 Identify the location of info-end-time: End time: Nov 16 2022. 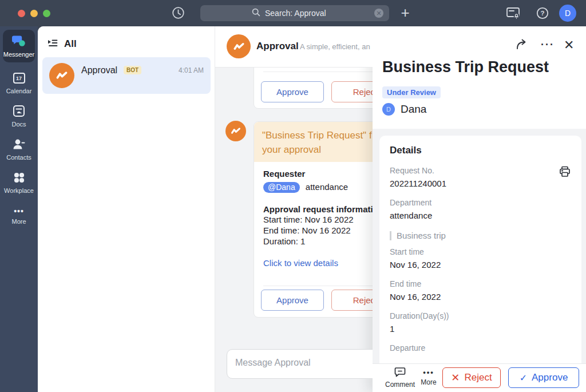
(318, 230).